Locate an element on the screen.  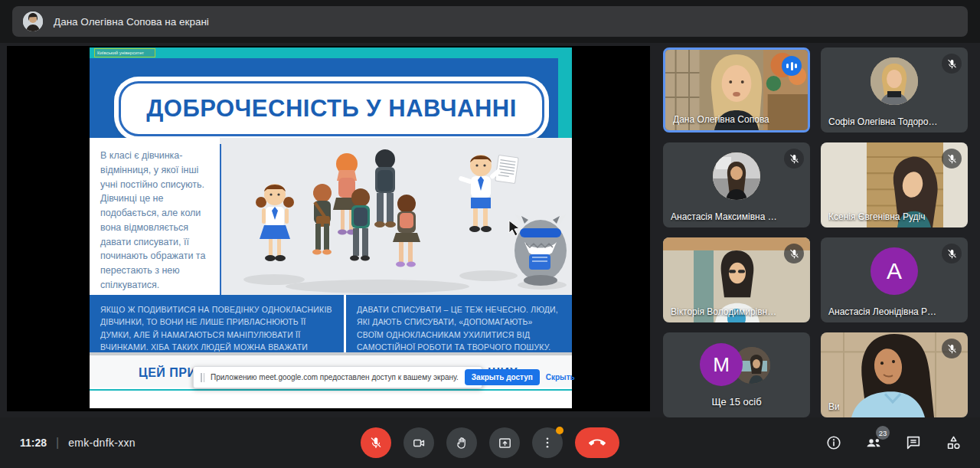
walking-group is located at coordinates (366, 208).